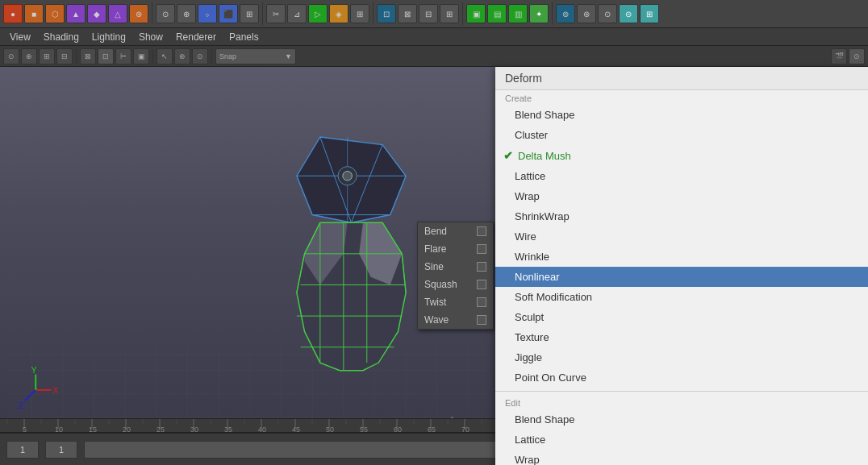  I want to click on view-icon-1: ⊙, so click(11, 56).